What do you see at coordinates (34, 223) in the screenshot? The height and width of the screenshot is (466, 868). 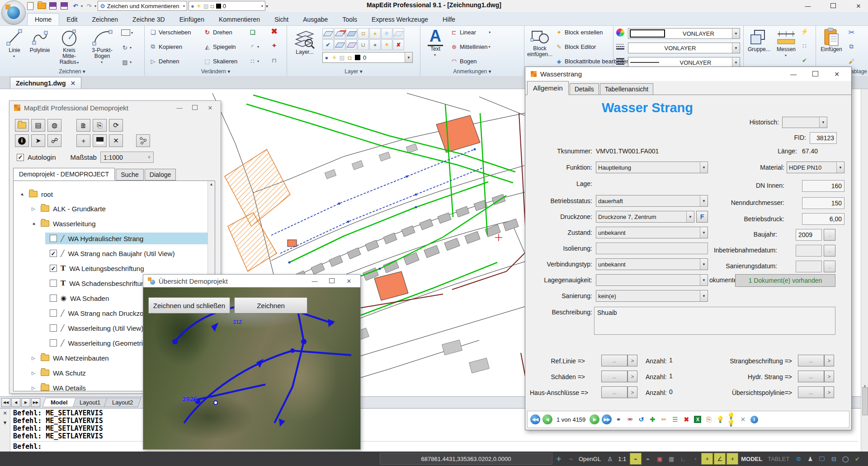 I see `expanded-icon: ▼` at bounding box center [34, 223].